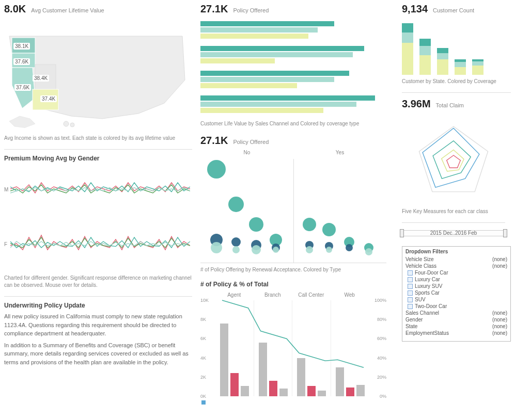 This screenshot has width=515, height=420. What do you see at coordinates (247, 153) in the screenshot?
I see `bubble-hdr-no: No` at bounding box center [247, 153].